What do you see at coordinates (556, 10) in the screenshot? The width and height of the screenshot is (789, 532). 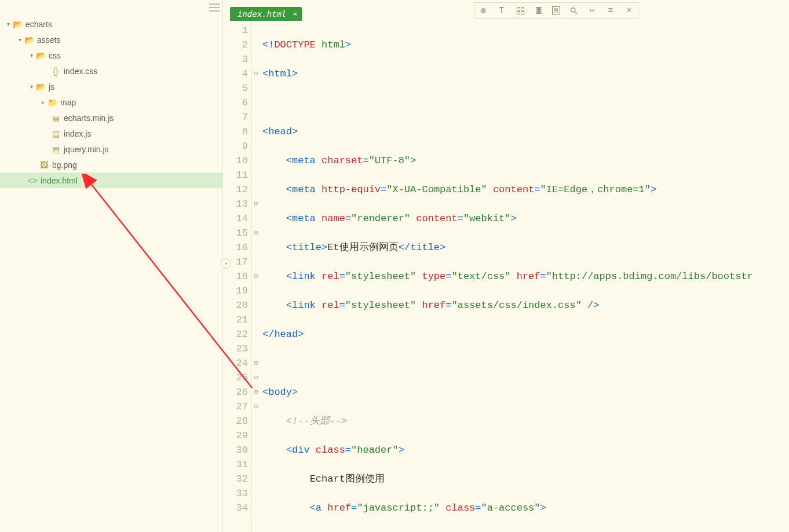 I see `editor-floating-toolbar: ⊕ T M ✂ ≡ ×` at bounding box center [556, 10].